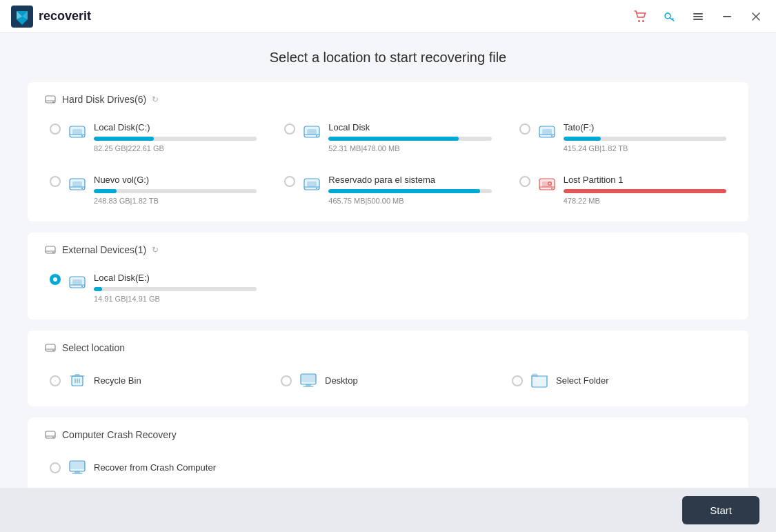  I want to click on drive-f-name: Tato(F:), so click(645, 127).